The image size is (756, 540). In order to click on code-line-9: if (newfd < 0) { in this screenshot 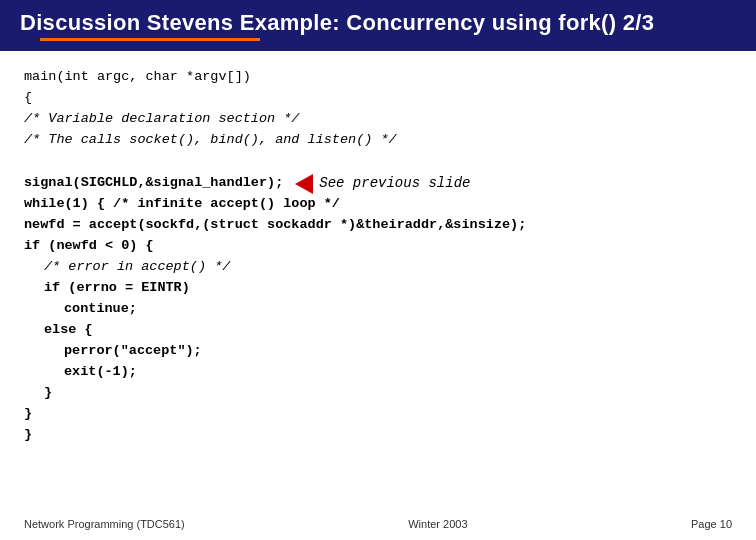, I will do `click(378, 246)`.